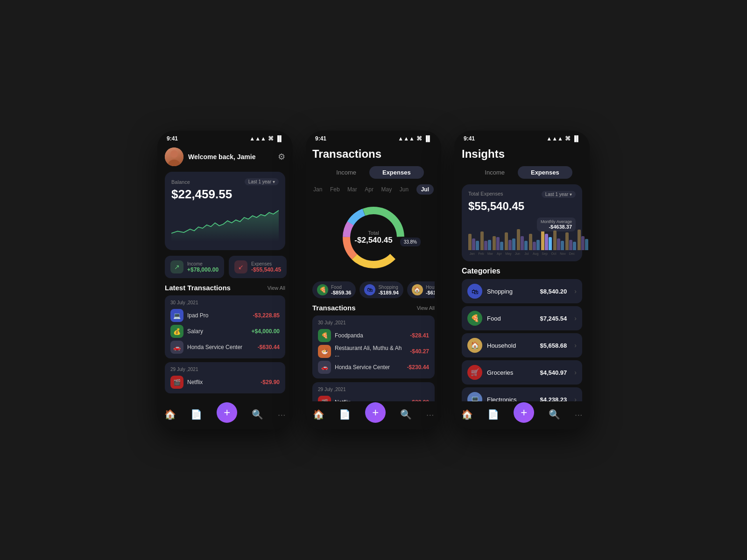 The height and width of the screenshot is (560, 747). Describe the element at coordinates (374, 290) in the screenshot. I see `categories-scroll: 🍕 Food -$859.36 🛍 Shopping -$189.94 🏠` at that location.